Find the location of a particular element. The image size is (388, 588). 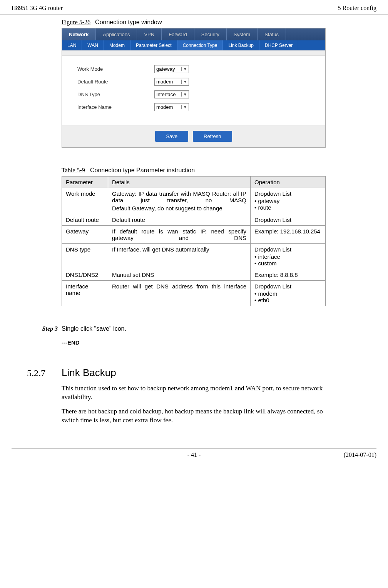

step-text: Single click "save" icon. is located at coordinates (94, 329).